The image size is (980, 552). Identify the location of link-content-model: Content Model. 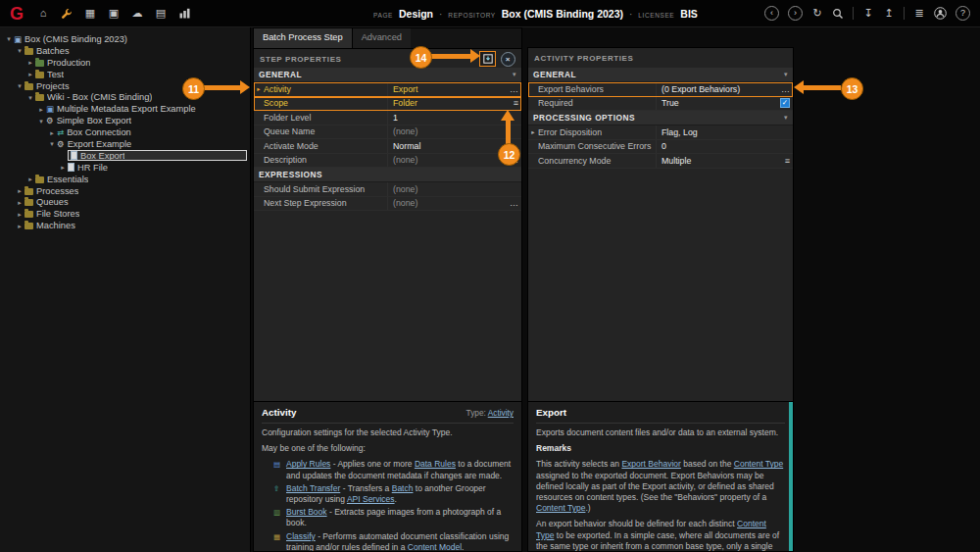
(435, 547).